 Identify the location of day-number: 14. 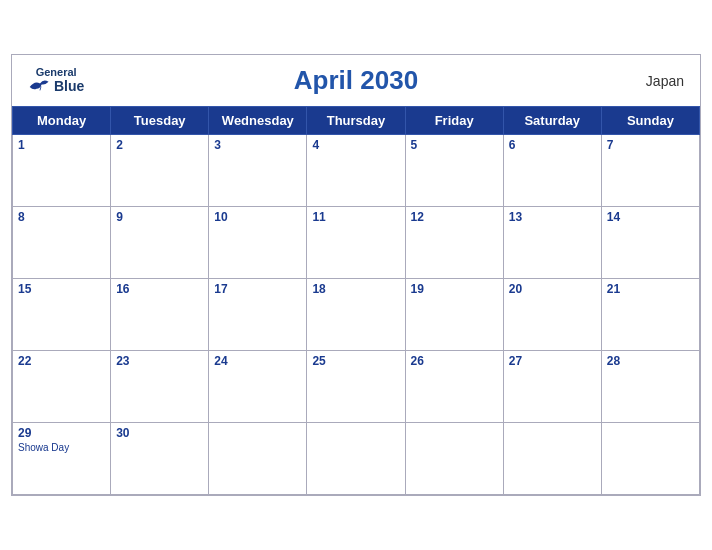
(650, 217).